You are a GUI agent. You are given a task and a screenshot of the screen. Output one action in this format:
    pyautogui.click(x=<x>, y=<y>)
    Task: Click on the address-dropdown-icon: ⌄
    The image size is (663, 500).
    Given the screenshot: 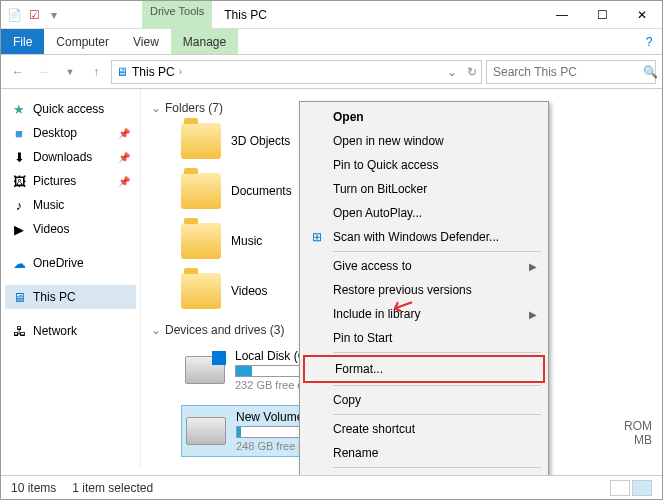 What is the action you would take?
    pyautogui.click(x=452, y=72)
    